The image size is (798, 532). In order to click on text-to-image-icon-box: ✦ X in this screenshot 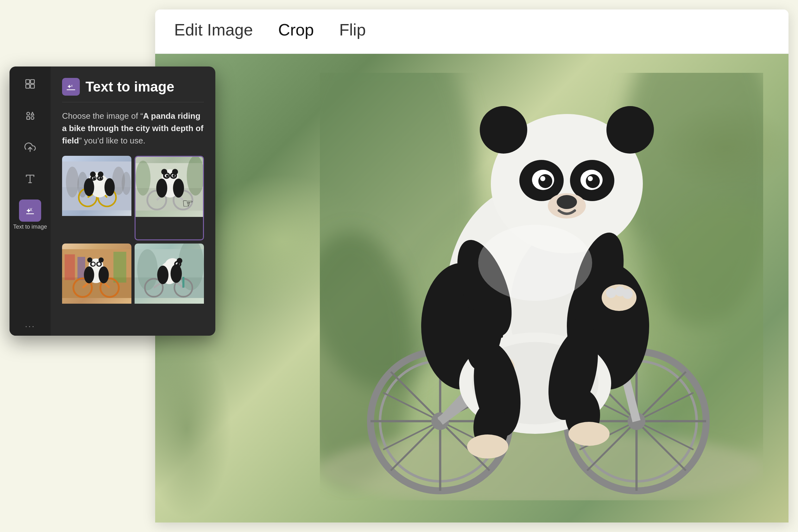, I will do `click(30, 210)`.